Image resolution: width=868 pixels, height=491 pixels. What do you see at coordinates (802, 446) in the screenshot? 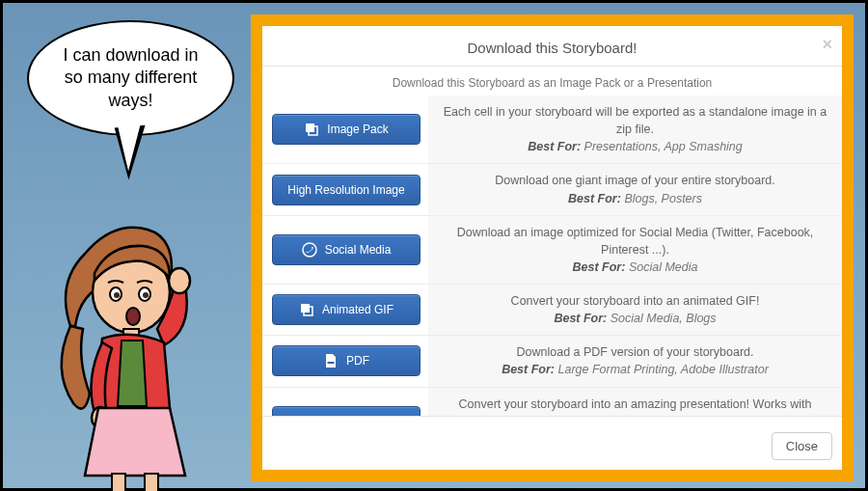
I see `close-button: Close` at bounding box center [802, 446].